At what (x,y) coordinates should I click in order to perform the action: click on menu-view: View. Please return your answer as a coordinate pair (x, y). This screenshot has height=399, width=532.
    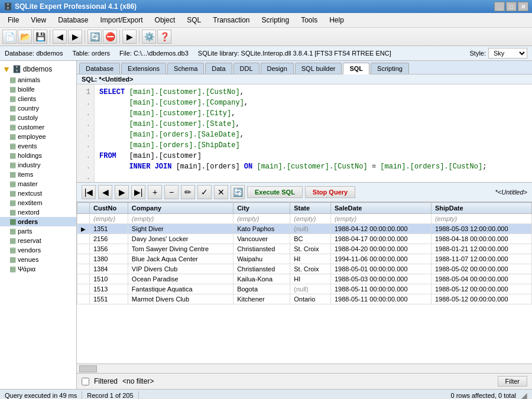
    Looking at the image, I should click on (38, 20).